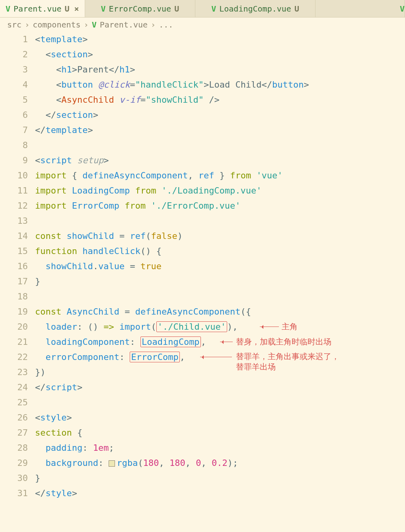 The width and height of the screenshot is (405, 532). Describe the element at coordinates (37, 9) in the screenshot. I see `tab-label: Parent.vue` at that location.